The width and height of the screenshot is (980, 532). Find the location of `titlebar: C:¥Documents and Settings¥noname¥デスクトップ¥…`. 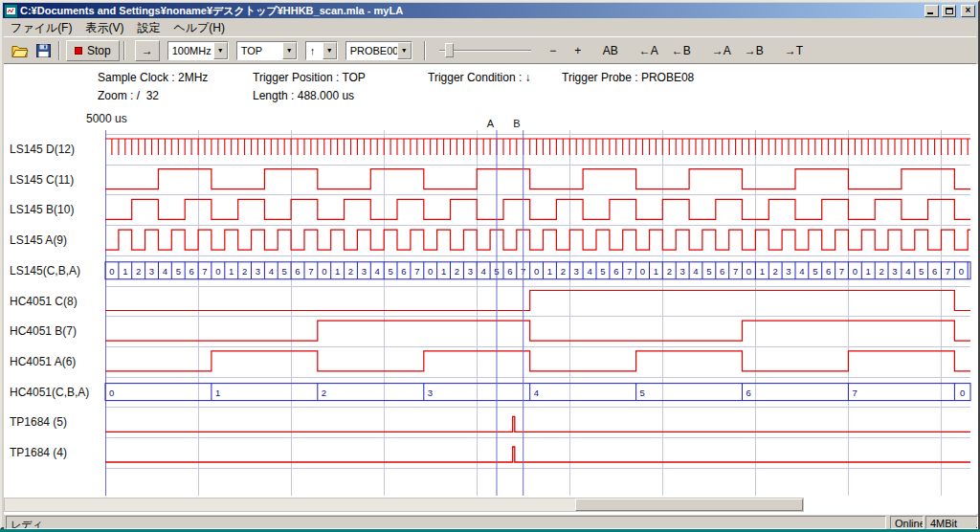

titlebar: C:¥Documents and Settings¥noname¥デスクトップ¥… is located at coordinates (490, 11).